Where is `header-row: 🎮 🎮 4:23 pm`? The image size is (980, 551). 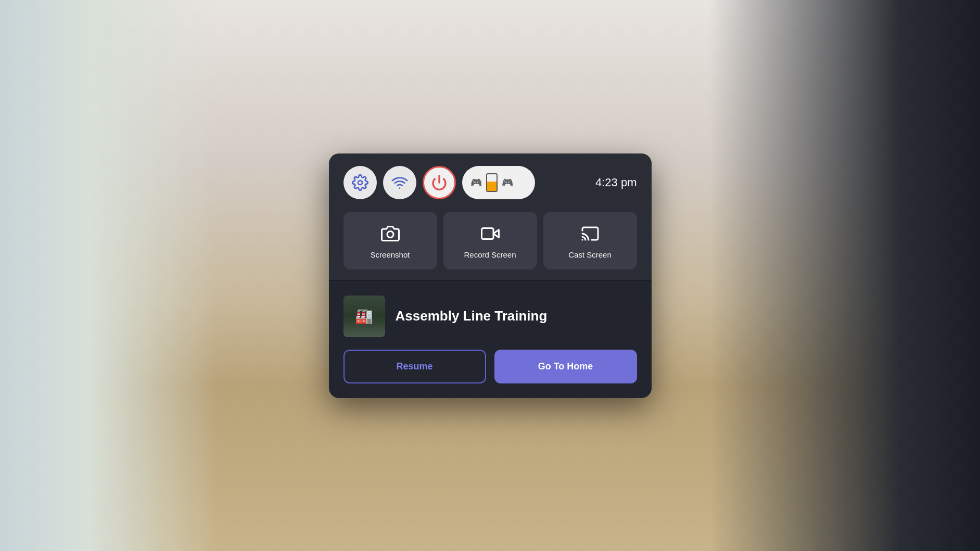
header-row: 🎮 🎮 4:23 pm is located at coordinates (490, 183).